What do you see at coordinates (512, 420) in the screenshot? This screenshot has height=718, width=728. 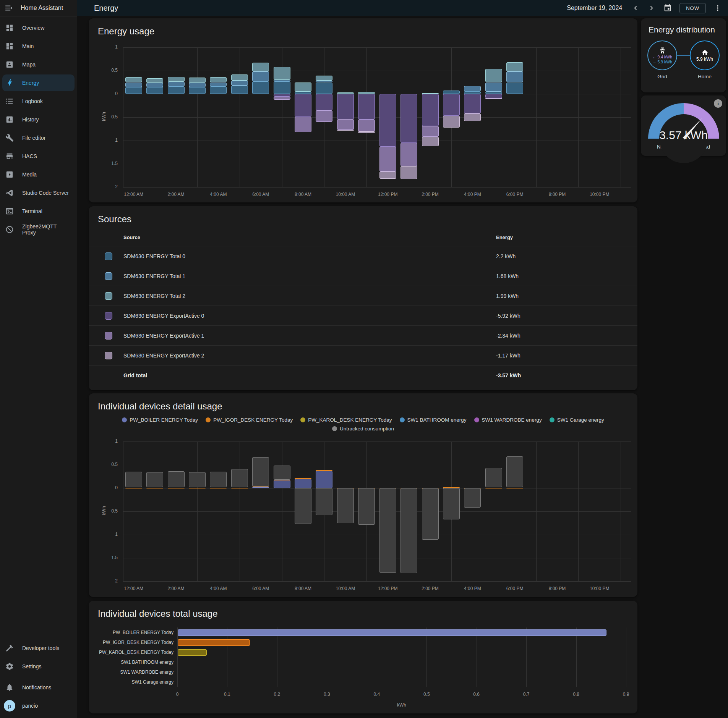 I see `legend-label: SW1 WARDROBE energy` at bounding box center [512, 420].